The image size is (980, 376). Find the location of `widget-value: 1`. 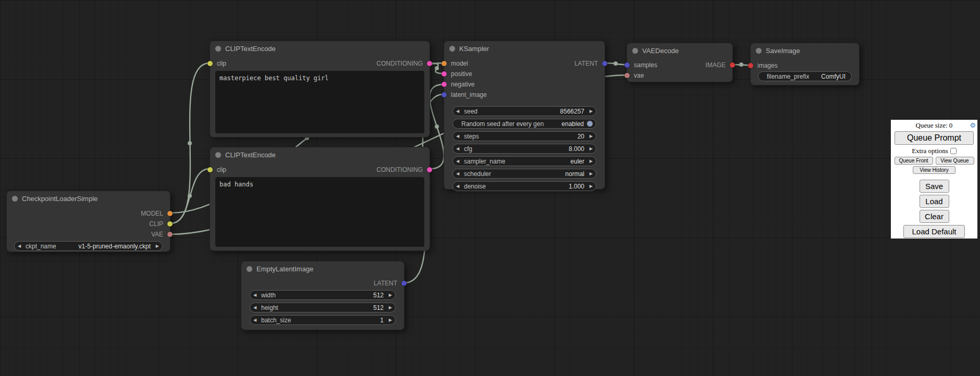

widget-value: 1 is located at coordinates (382, 320).